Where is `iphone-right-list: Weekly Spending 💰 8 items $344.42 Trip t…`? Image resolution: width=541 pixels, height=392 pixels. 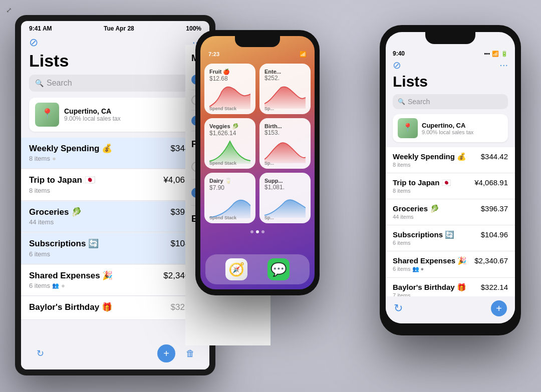 iphone-right-list: Weekly Spending 💰 8 items $344.42 Trip t… is located at coordinates (450, 225).